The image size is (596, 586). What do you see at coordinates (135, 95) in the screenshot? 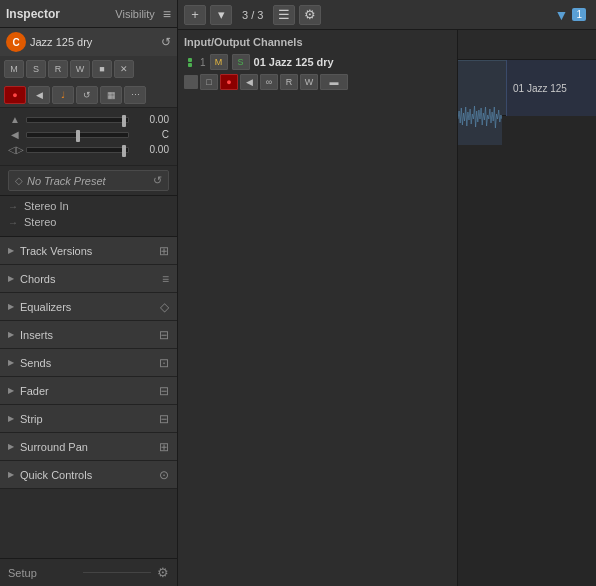
I see `more-button: ⋯` at bounding box center [135, 95].